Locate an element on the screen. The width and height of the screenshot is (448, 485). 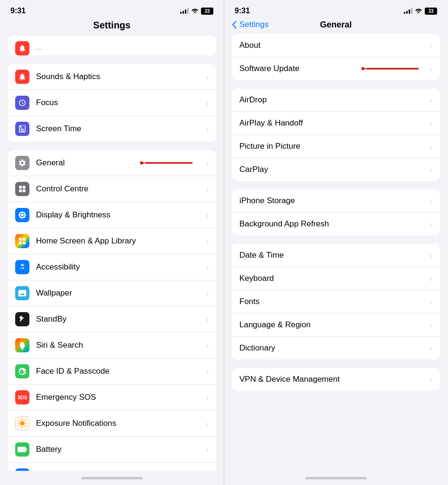
right-battery-icon: 33 is located at coordinates (431, 11).